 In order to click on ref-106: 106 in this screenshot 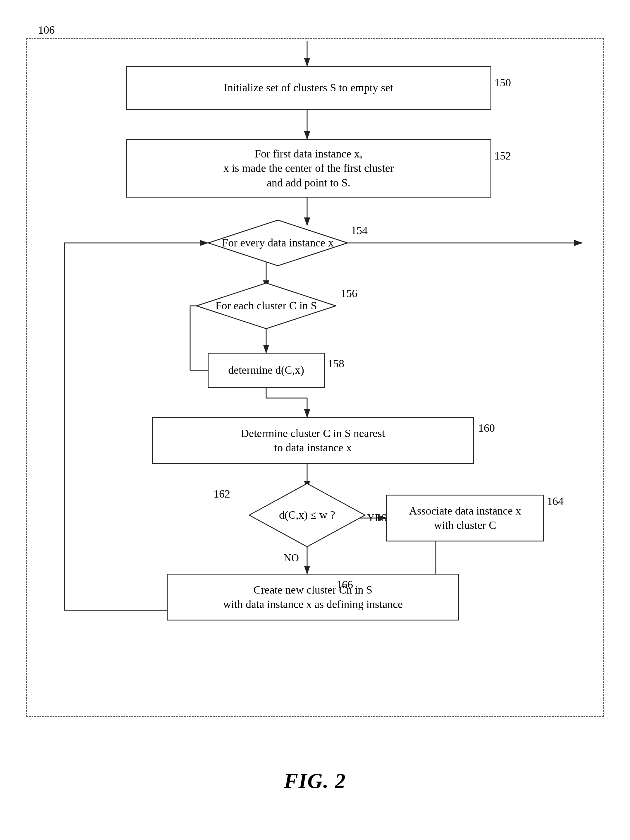, I will do `click(46, 30)`.